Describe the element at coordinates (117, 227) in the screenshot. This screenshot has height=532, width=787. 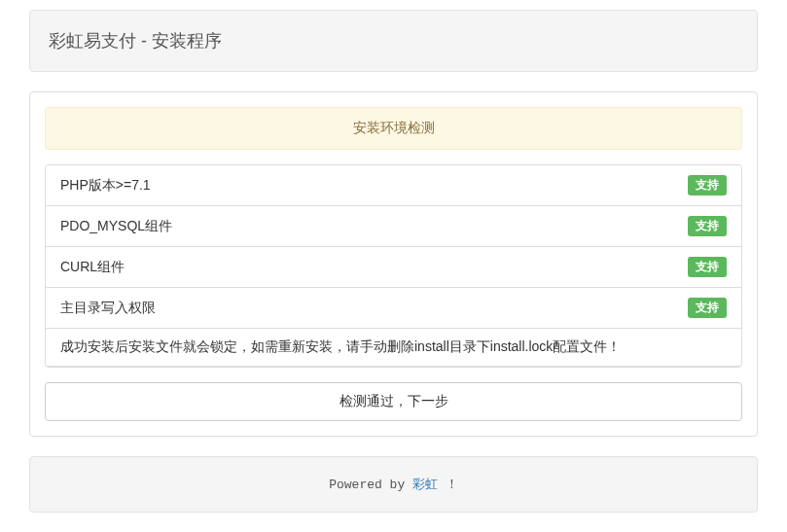
I see `check-label: PDO_MYSQL组件` at that location.